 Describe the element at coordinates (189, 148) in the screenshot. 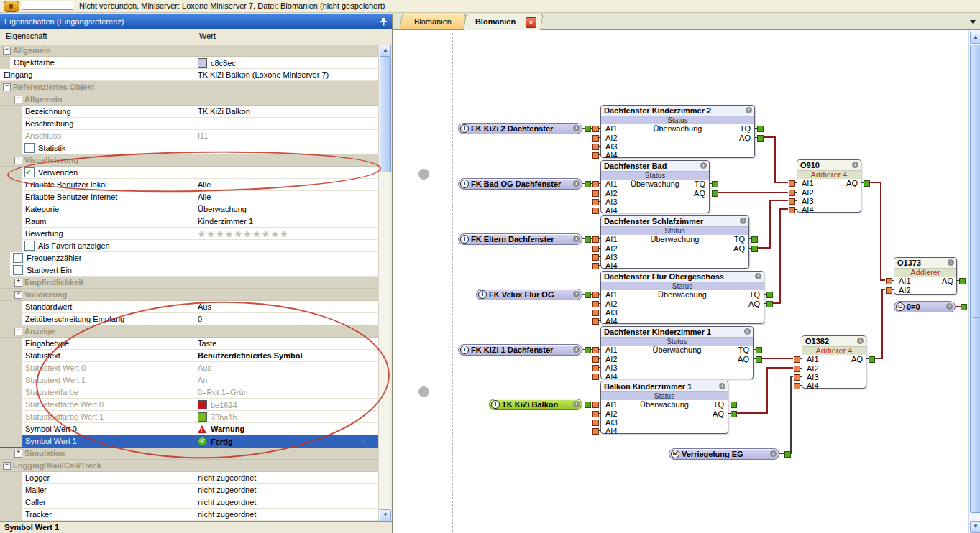

I see `property-row-statistik: Statistik` at that location.